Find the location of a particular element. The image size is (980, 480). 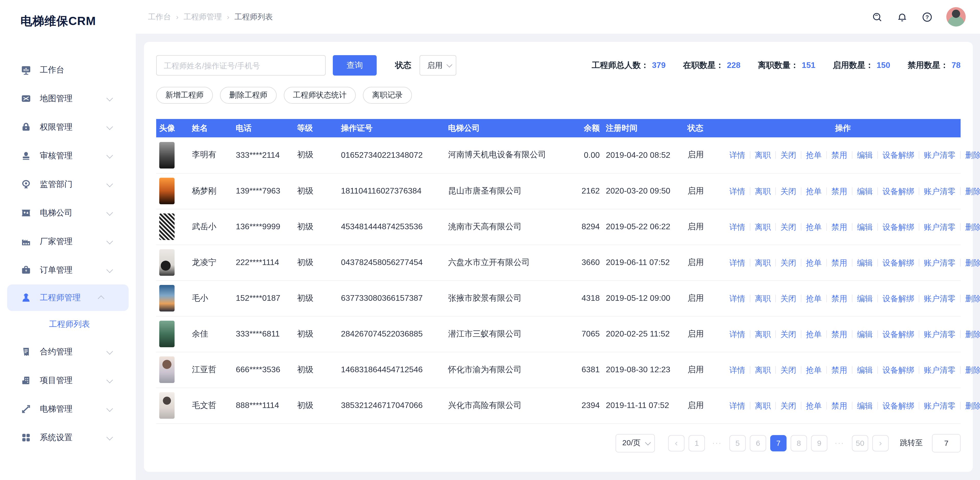

page-next-button: › is located at coordinates (880, 443).